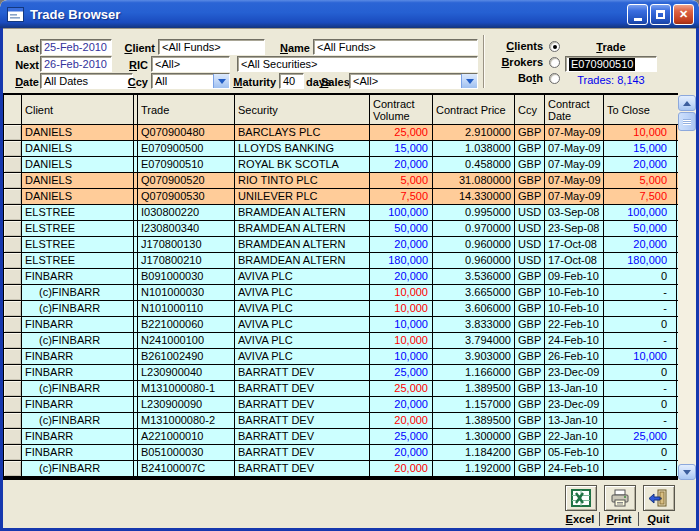 This screenshot has width=699, height=531. What do you see at coordinates (190, 81) in the screenshot?
I see `ccy-combobox: All` at bounding box center [190, 81].